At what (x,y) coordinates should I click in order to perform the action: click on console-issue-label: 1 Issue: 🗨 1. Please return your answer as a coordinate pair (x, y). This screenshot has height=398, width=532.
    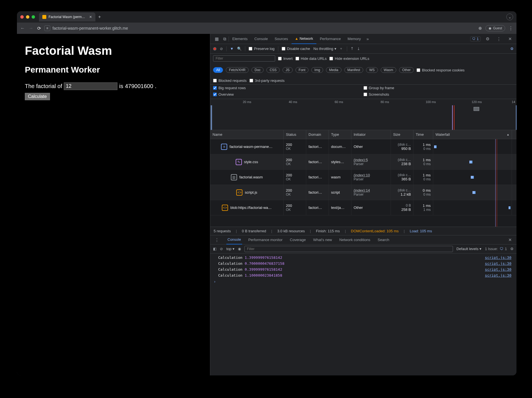
    Looking at the image, I should click on (496, 249).